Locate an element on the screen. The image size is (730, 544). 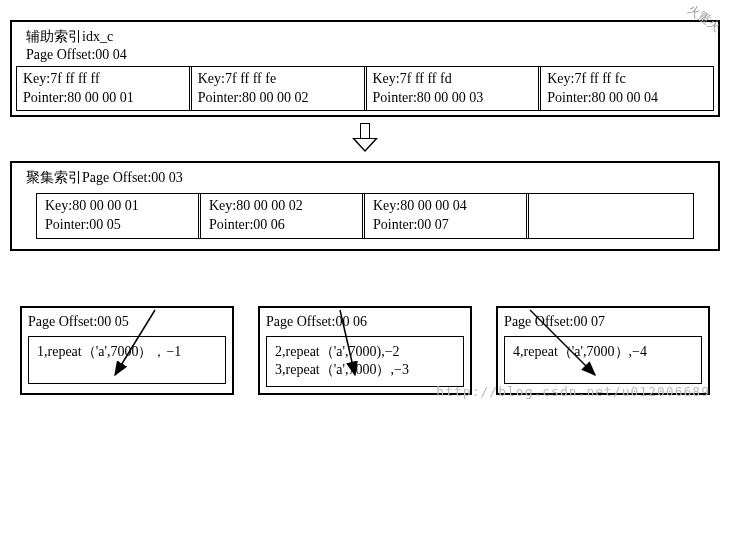
leaf-title: Page Offset:00 07 is located at coordinates (603, 322).